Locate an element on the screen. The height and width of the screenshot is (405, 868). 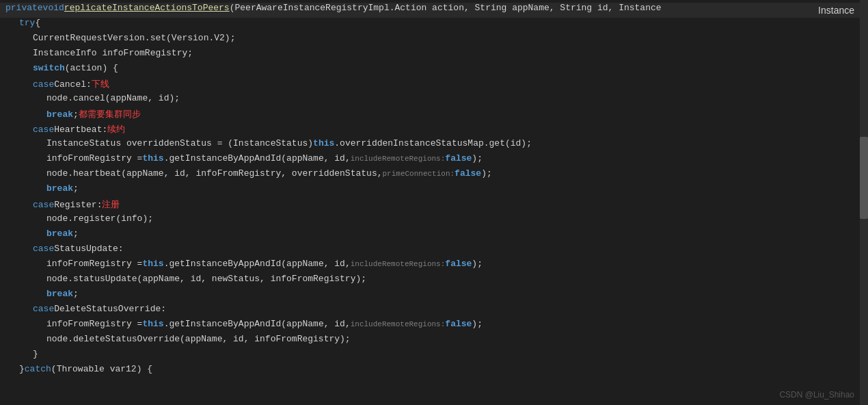
code-line-5: switch(action) { is located at coordinates (434, 70).